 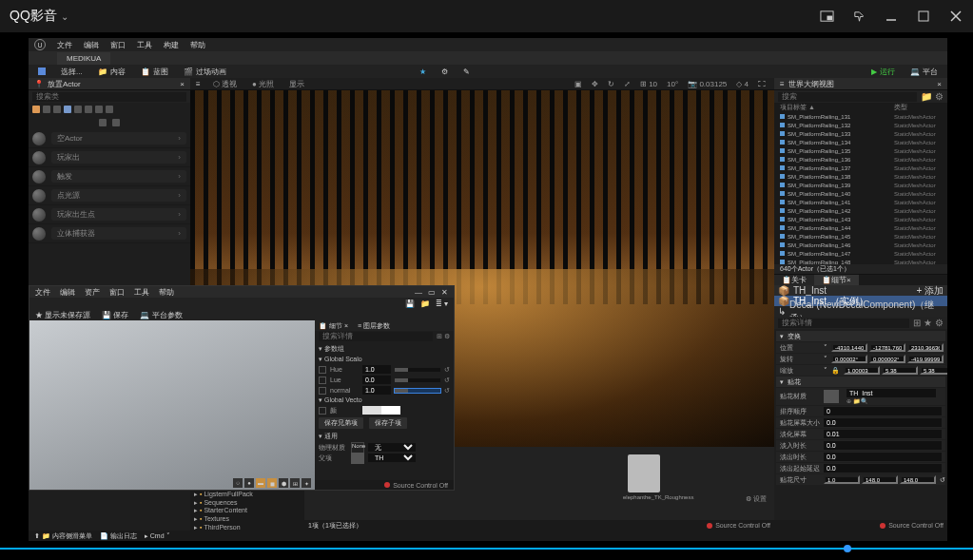 I want to click on cam-speed: 📷 0.03125, so click(x=708, y=84).